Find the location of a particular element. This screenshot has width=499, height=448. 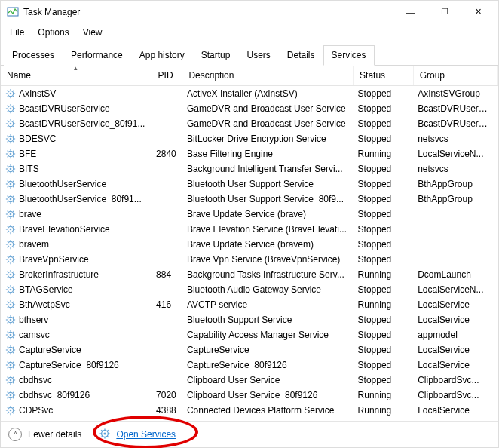

tab-users: Users is located at coordinates (258, 56).